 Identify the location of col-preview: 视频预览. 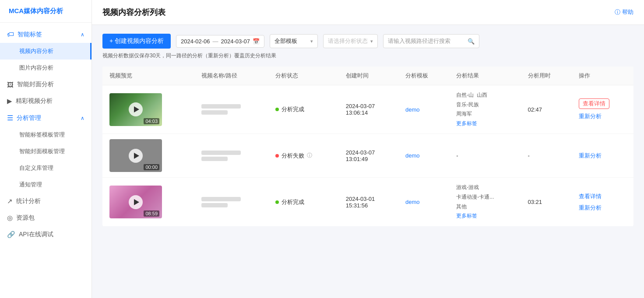
(148, 76).